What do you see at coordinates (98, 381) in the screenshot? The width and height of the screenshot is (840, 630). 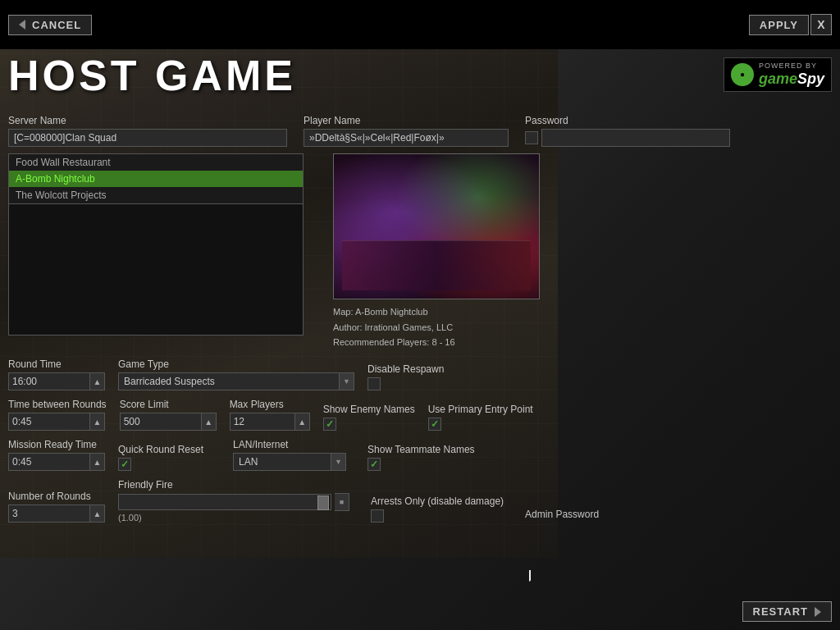 I see `round-time-up-btn: ▲` at bounding box center [98, 381].